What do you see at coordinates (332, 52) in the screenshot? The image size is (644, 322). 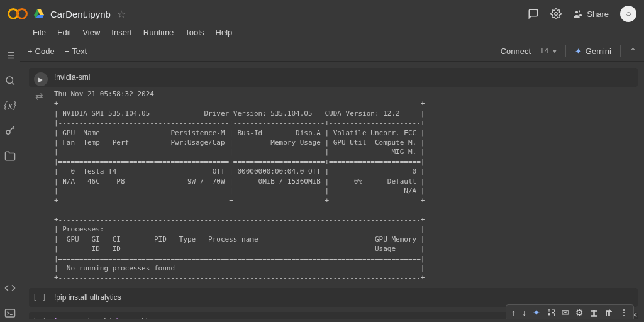 I see `notebook-toolbar: + Code + Text Connect T4 ▾ ✦Gemini ⌃` at bounding box center [332, 52].